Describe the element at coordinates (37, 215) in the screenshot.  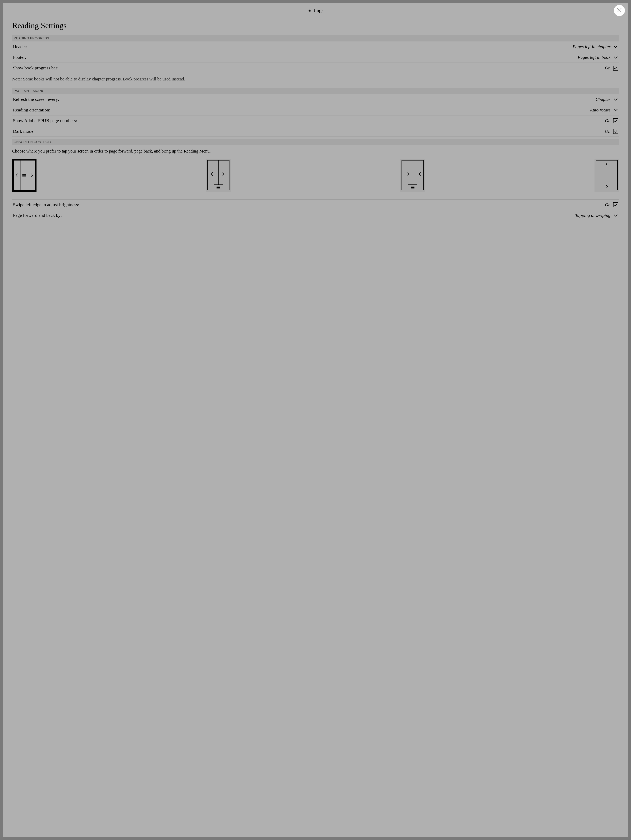
I see `row-label: Page forward and back by:` at that location.